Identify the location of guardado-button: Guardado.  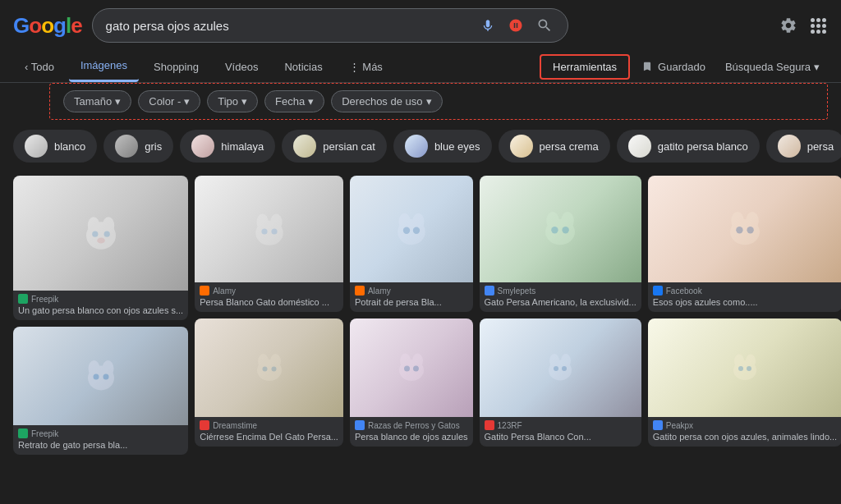
(673, 67).